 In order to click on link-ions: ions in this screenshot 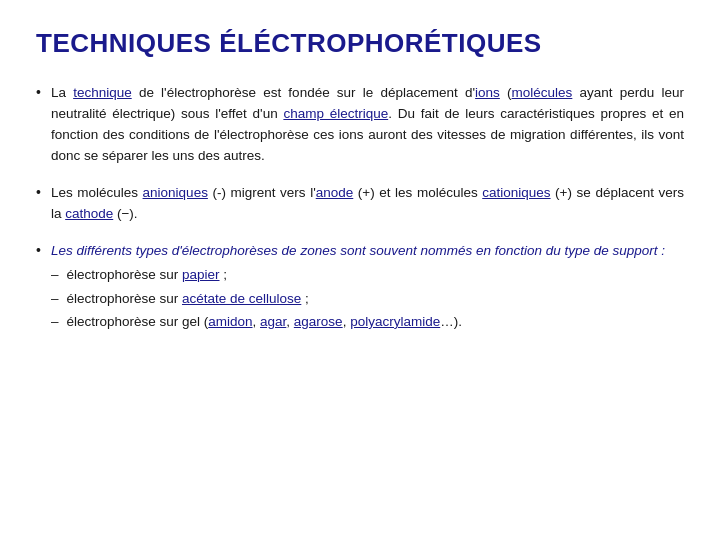, I will do `click(488, 92)`.